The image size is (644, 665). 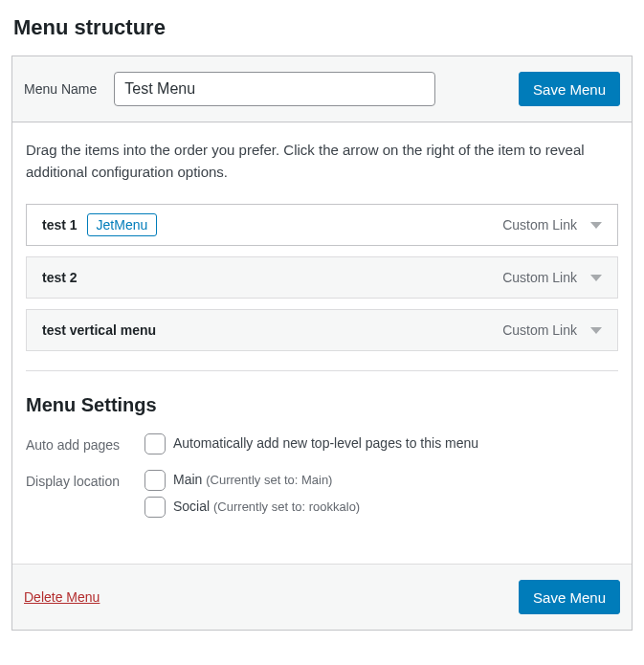 What do you see at coordinates (325, 444) in the screenshot?
I see `auto-add-text: Automatically add new top-level pages to…` at bounding box center [325, 444].